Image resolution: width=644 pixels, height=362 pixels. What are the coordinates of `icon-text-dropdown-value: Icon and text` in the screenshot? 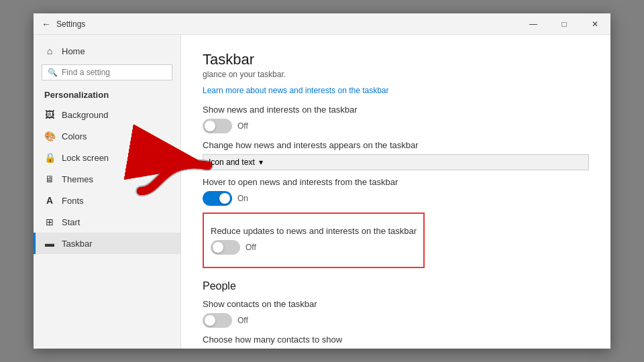 It's located at (232, 162).